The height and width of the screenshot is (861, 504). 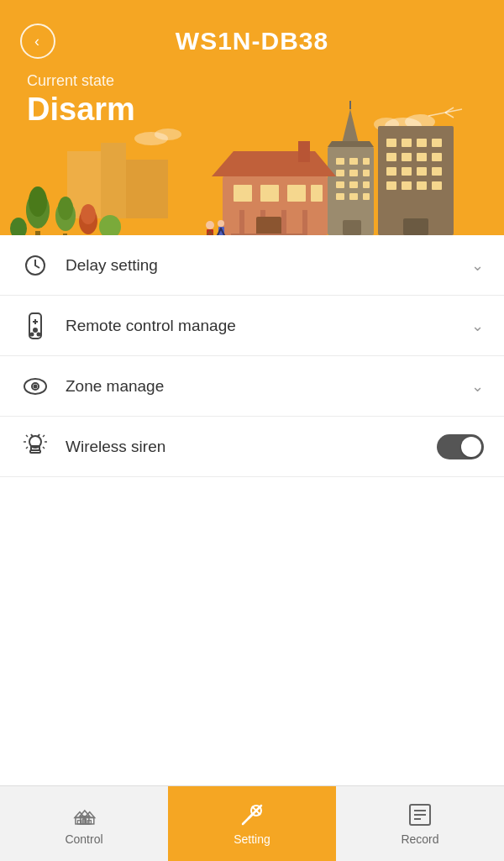 I want to click on eye-icon, so click(x=35, y=386).